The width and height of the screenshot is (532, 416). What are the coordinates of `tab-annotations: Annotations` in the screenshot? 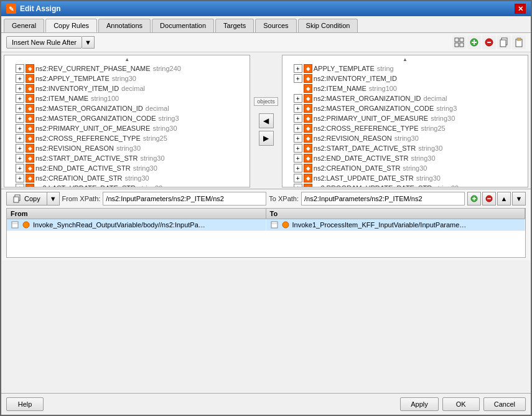 It's located at (124, 26).